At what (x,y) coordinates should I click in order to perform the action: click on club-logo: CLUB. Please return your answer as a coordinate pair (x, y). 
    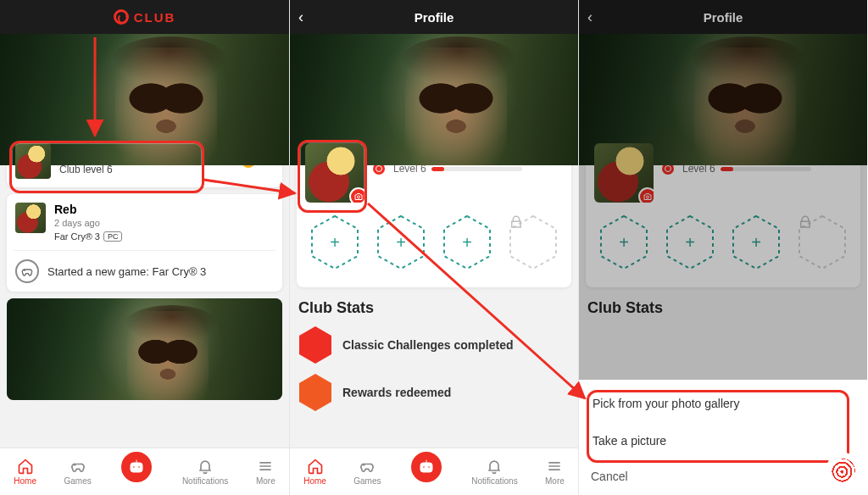
    Looking at the image, I should click on (145, 17).